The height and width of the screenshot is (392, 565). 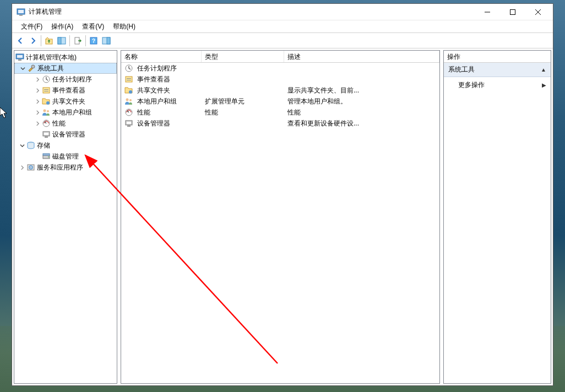 I want to click on tree-local-users-label: 本地用户和组, so click(x=72, y=112).